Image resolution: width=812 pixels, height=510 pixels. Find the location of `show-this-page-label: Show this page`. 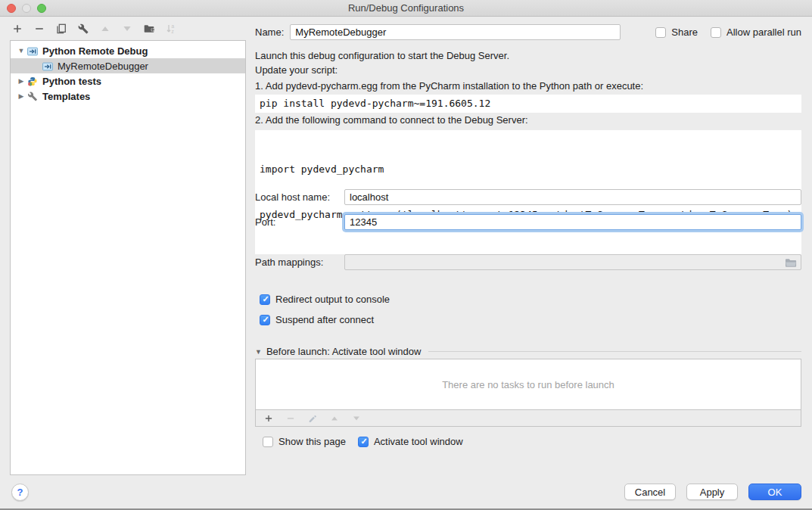

show-this-page-label: Show this page is located at coordinates (312, 442).